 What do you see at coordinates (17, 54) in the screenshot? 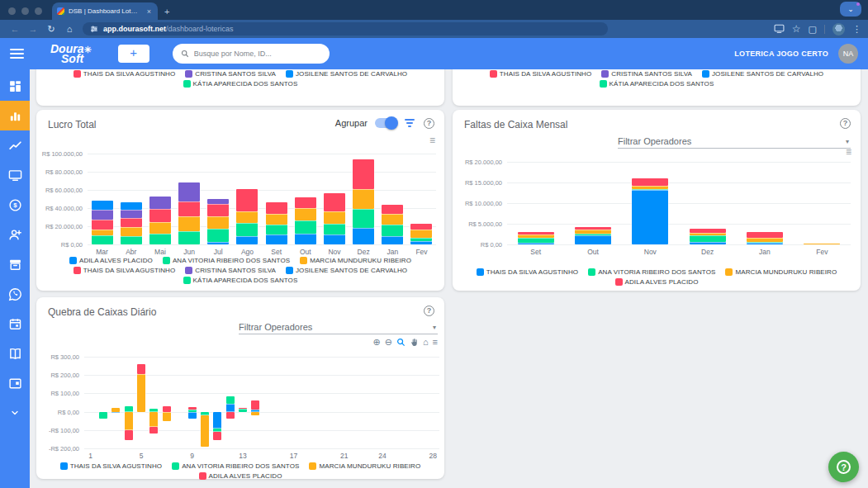
I see `menu-icon` at bounding box center [17, 54].